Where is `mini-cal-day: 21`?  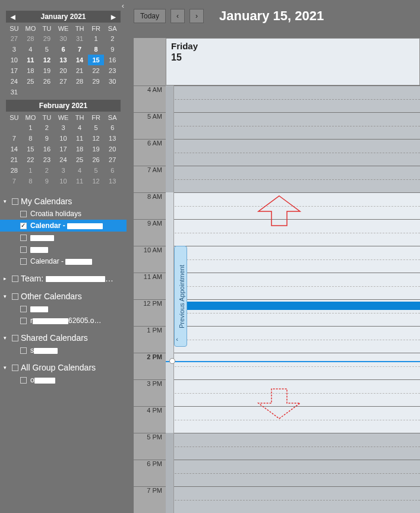 mini-cal-day: 21 is located at coordinates (80, 71).